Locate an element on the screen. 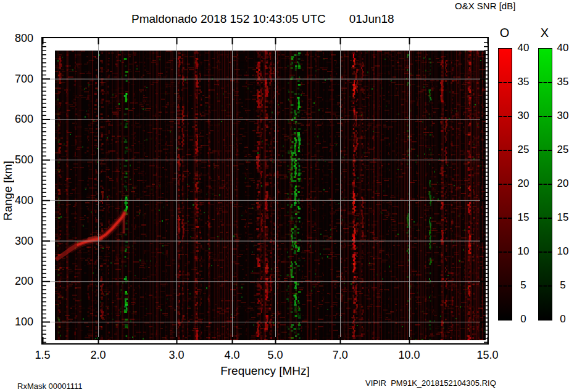  title-station-time: Pmaldonado 2018 152 10:43:05 UTC is located at coordinates (228, 19).